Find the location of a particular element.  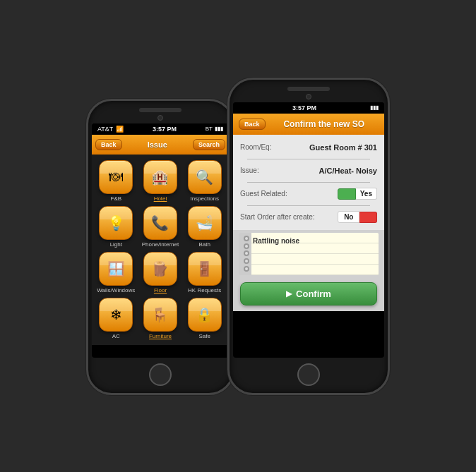

back-button-1: Back is located at coordinates (109, 145).